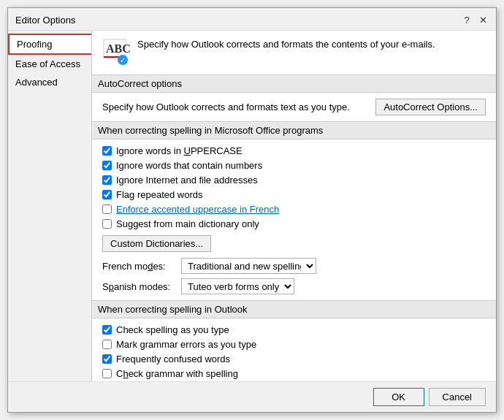 Image resolution: width=504 pixels, height=420 pixels. What do you see at coordinates (107, 209) in the screenshot?
I see `enforce-accented-checkbox` at bounding box center [107, 209].